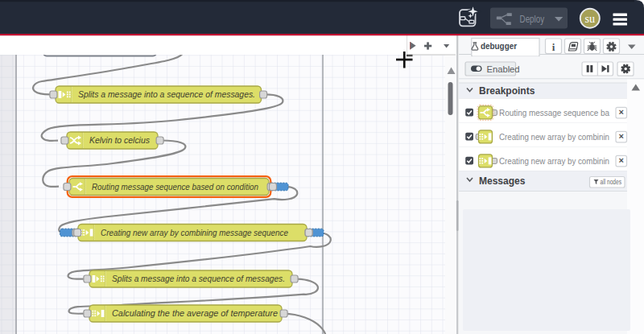  Describe the element at coordinates (590, 19) in the screenshot. I see `svg-text: su` at that location.